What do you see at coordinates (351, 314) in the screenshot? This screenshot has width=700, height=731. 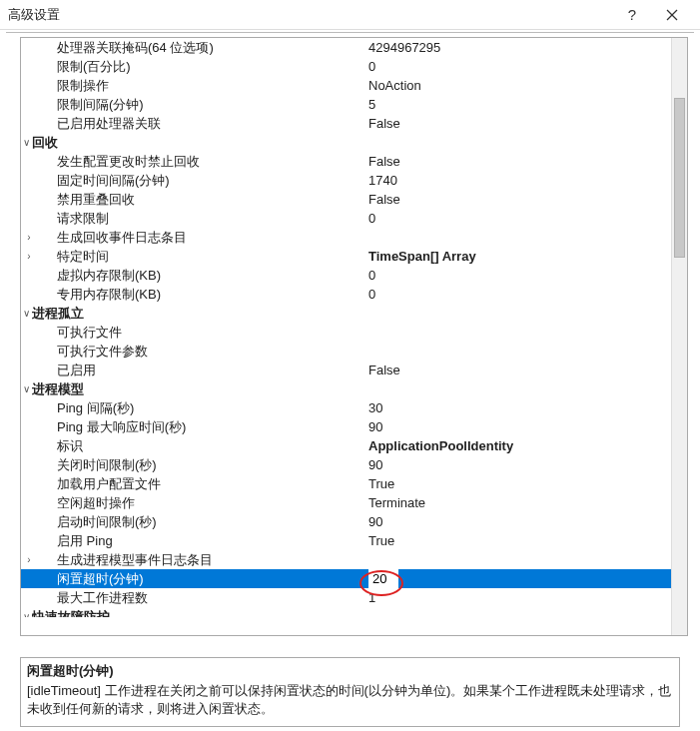 I see `property-label: 进程孤立` at bounding box center [351, 314].